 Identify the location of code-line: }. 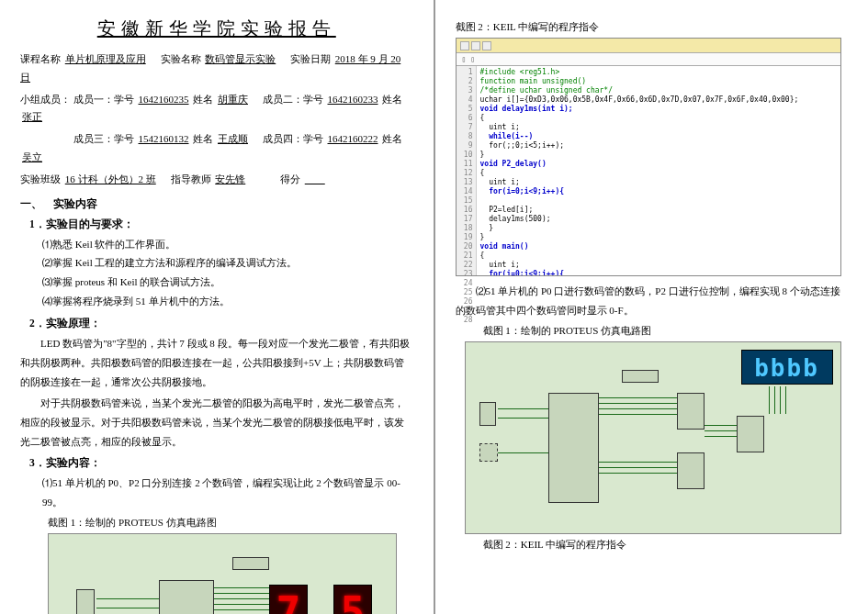
(487, 228).